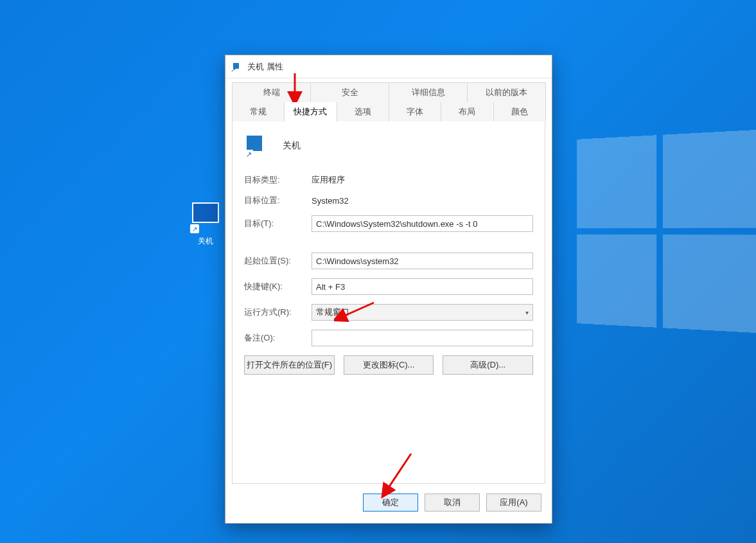 The width and height of the screenshot is (756, 543). I want to click on shortcut-name: 关机, so click(292, 146).